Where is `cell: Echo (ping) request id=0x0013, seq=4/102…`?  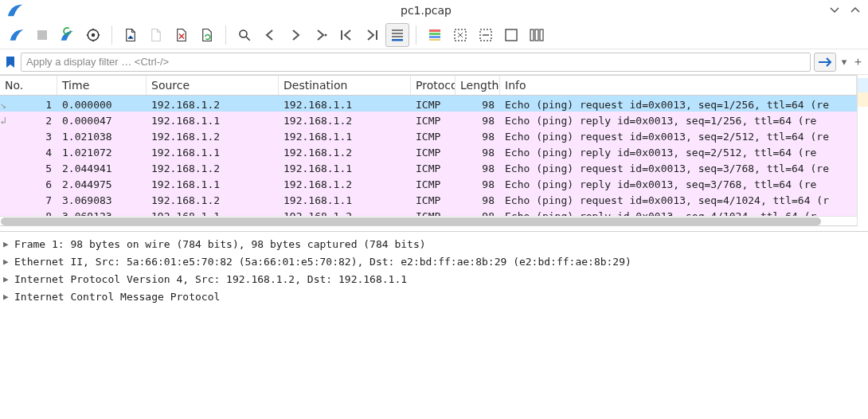
cell: Echo (ping) request id=0x0013, seq=4/102… is located at coordinates (678, 199).